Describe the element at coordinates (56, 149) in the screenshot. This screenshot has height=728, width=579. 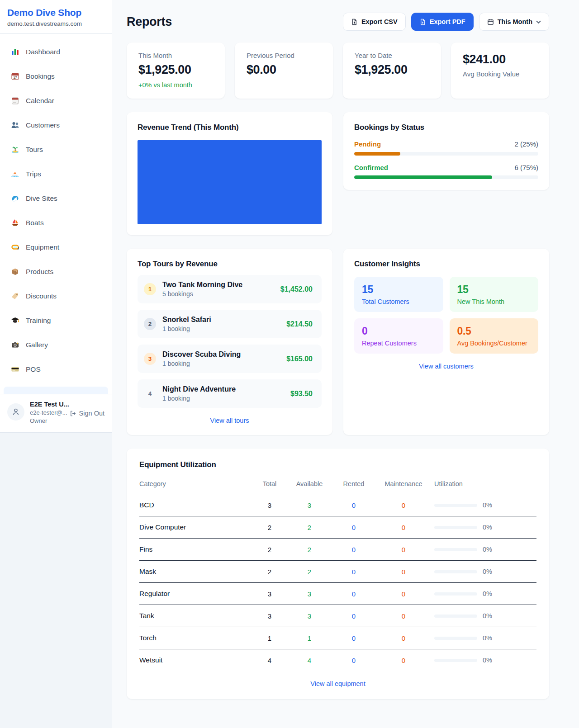
I see `sidebar-item-tours: Tours` at that location.